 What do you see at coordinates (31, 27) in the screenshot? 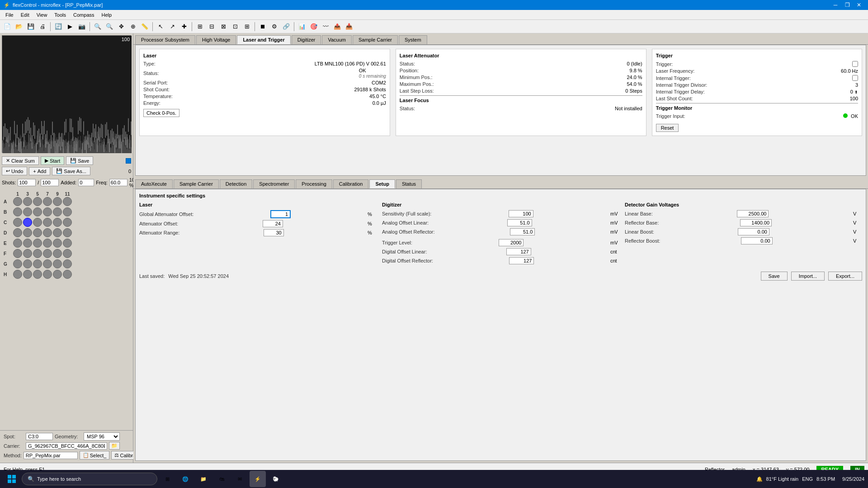
I see `tb-save-tb: 💾` at bounding box center [31, 27].